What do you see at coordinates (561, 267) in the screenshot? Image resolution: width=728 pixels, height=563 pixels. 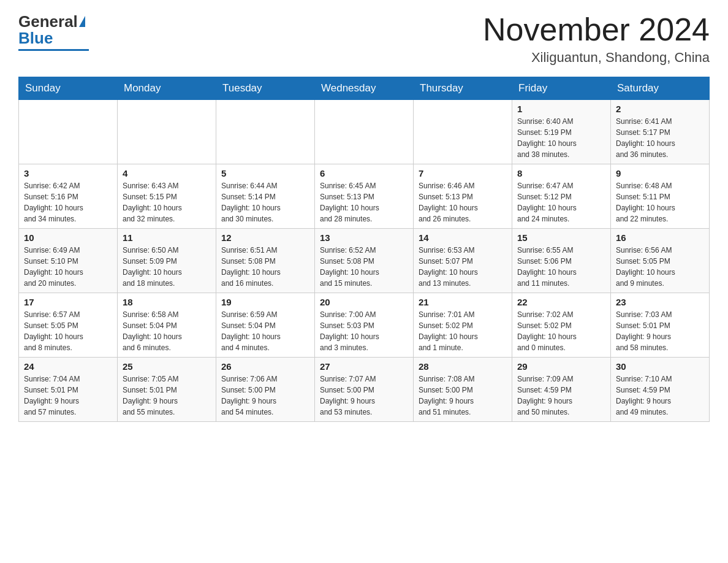 I see `day-info: Sunrise: 6:55 AM Sunset: 5:06 PM Dayligh…` at bounding box center [561, 267].